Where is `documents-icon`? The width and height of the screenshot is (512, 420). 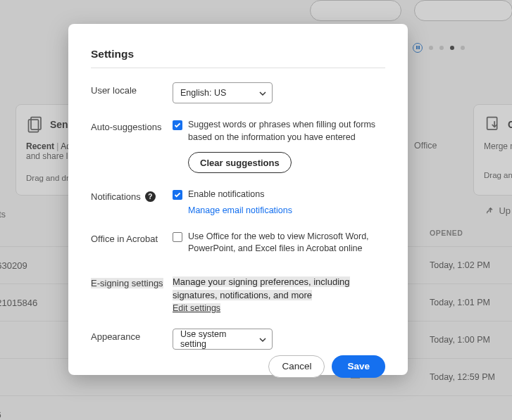 documents-icon is located at coordinates (36, 125).